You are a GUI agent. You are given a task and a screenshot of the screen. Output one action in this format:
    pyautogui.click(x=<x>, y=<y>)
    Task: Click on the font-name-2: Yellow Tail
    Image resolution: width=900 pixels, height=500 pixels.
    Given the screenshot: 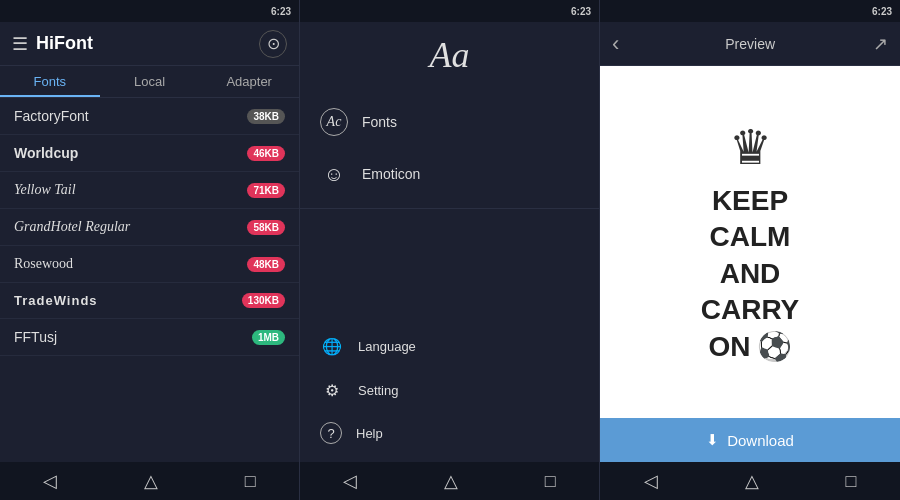 What is the action you would take?
    pyautogui.click(x=130, y=190)
    